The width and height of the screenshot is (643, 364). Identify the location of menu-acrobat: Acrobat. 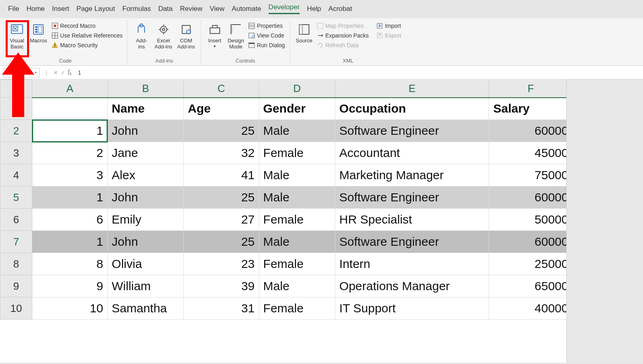
(340, 9).